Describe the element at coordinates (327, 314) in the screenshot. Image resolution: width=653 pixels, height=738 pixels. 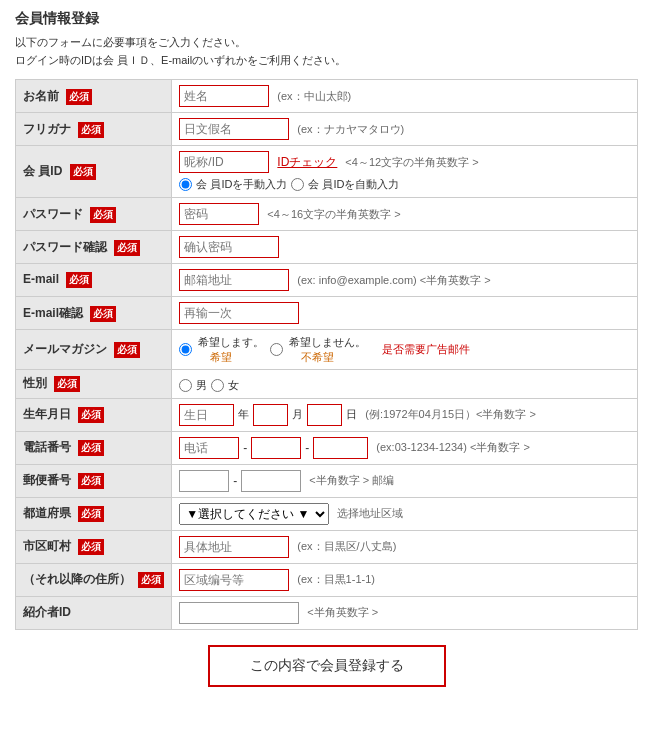
I see `table-row: E-mail確認 必須` at that location.